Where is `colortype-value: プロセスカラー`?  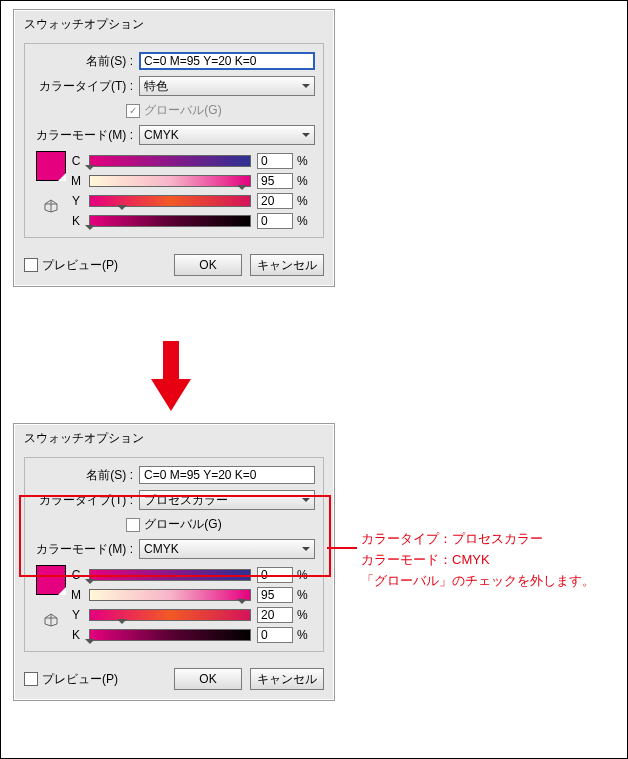 colortype-value: プロセスカラー is located at coordinates (186, 500).